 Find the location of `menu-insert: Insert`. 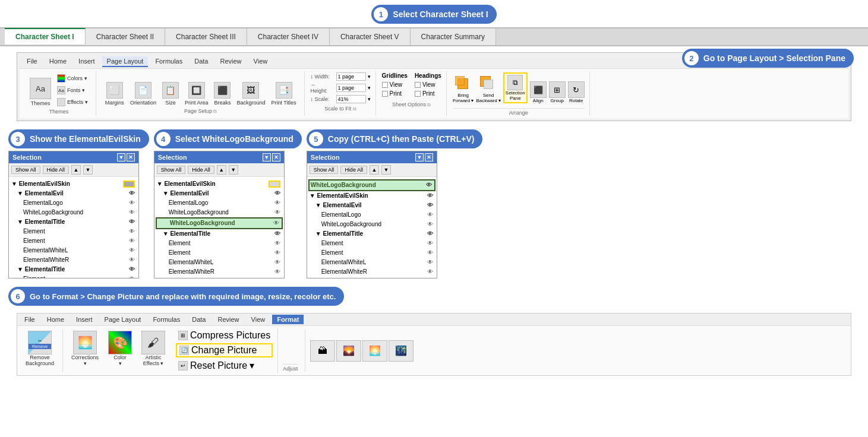

menu-insert: Insert is located at coordinates (87, 62).